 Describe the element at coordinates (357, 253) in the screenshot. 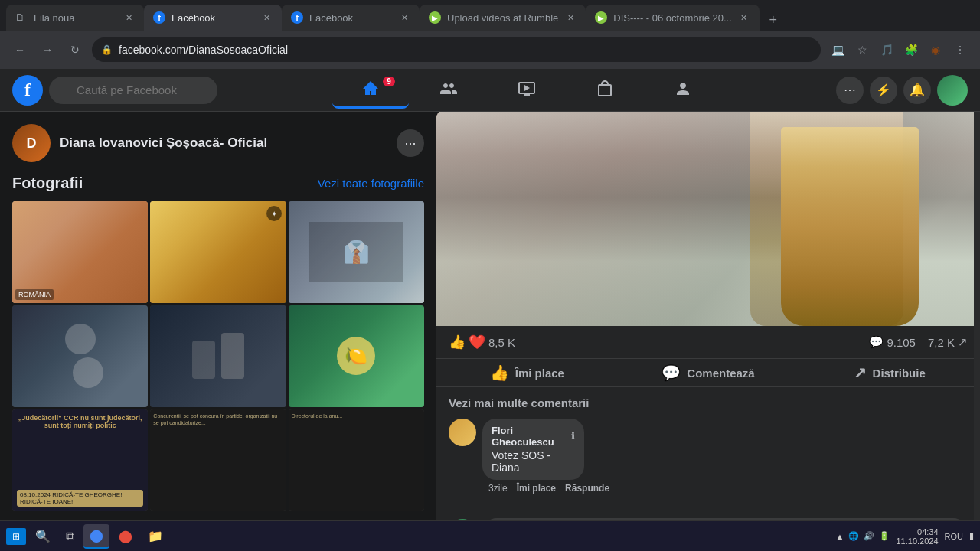

I see `photo-image-3: 👔` at that location.